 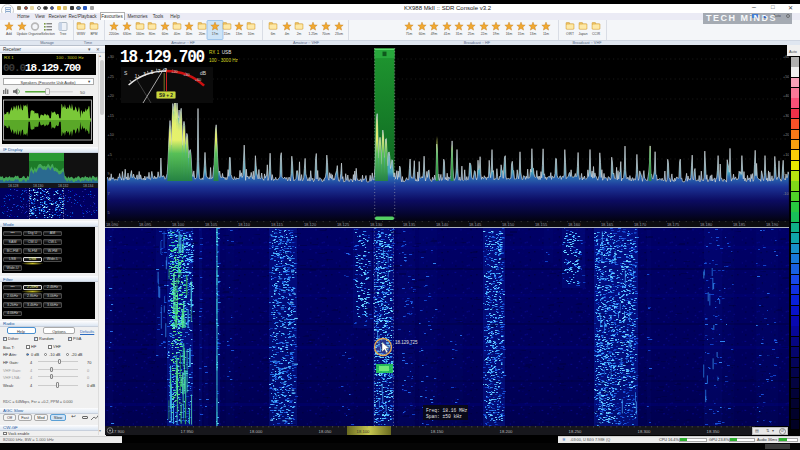 I want to click on svg-text: 18.150, so click(x=438, y=432).